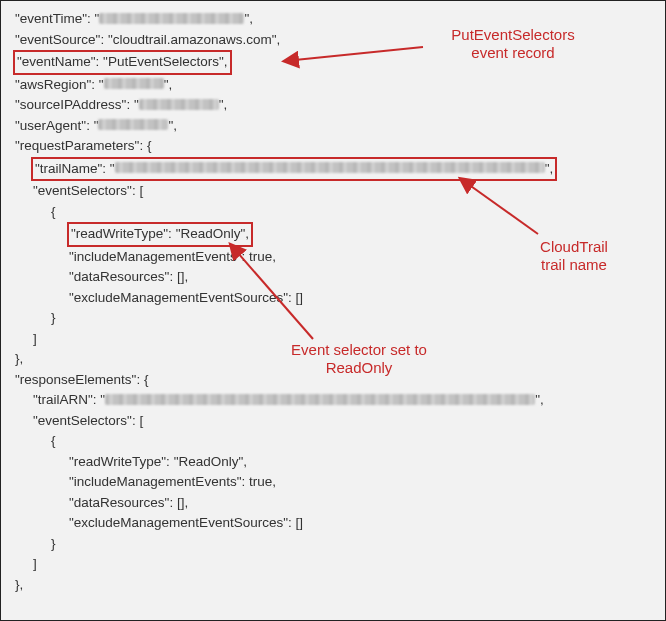 This screenshot has height=621, width=666. Describe the element at coordinates (335, 422) in the screenshot. I see `line-eventSelectors2: "eventSelectors": [` at that location.